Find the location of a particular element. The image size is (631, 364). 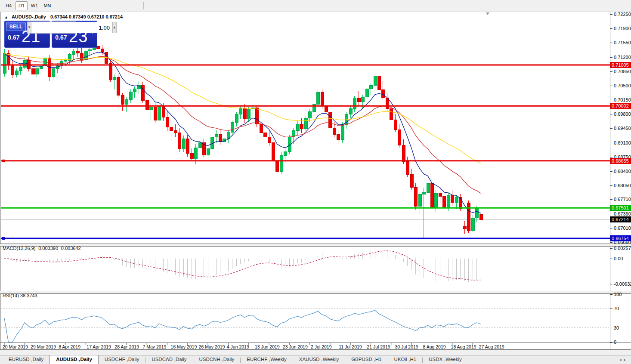

tab-eurchf-weekly: EURCHF-,Weekly is located at coordinates (266, 360).